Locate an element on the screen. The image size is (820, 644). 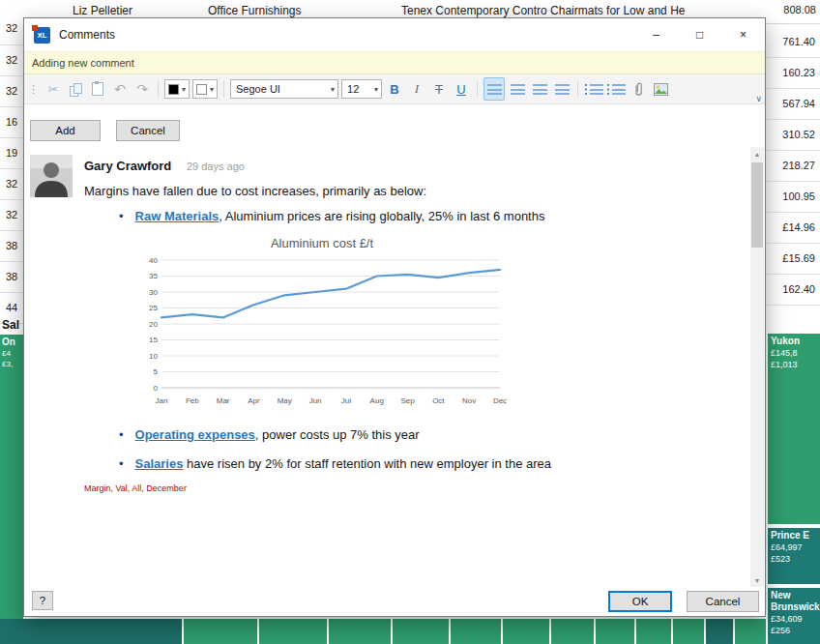
toolbar-overflow-icon: ∨ is located at coordinates (758, 99).